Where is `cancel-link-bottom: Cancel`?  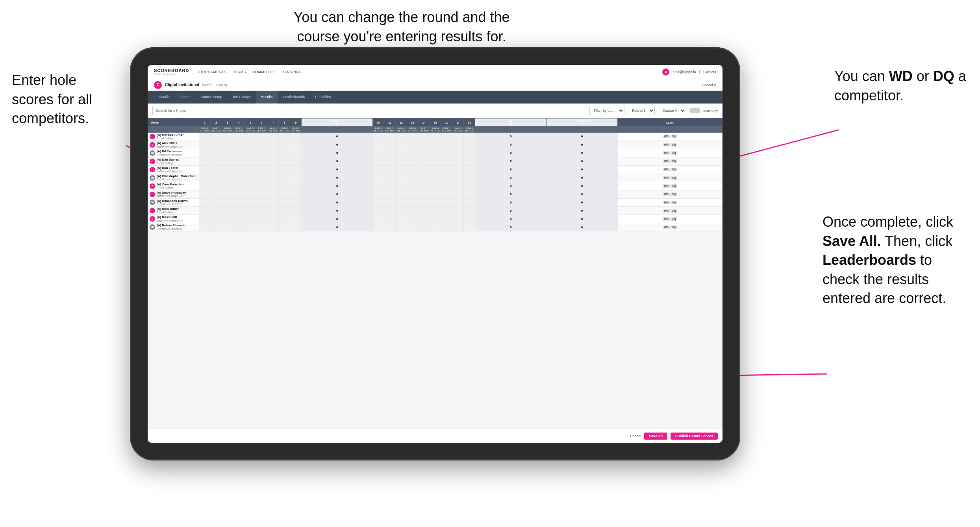
cancel-link-bottom: Cancel is located at coordinates (635, 436).